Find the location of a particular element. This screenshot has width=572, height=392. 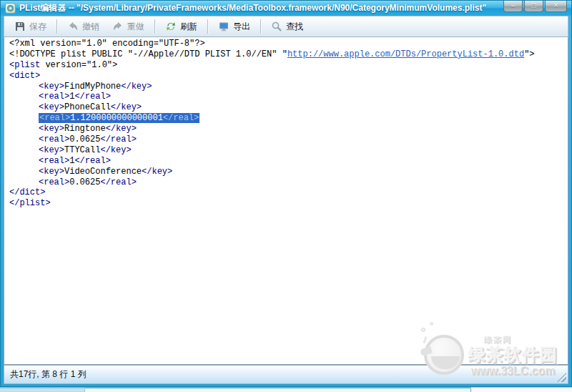

app-icon is located at coordinates (10, 9).